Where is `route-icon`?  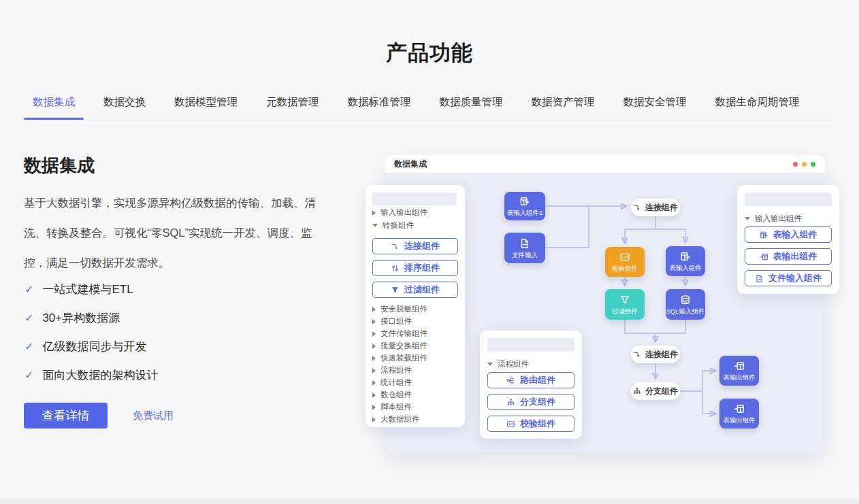
route-icon is located at coordinates (510, 381).